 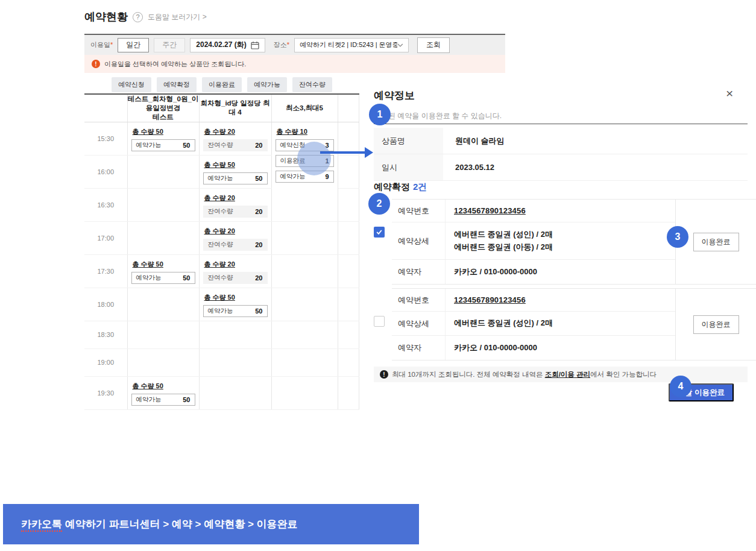 I want to click on schedule-row-1700: 17:00 총 수량 20 잔여수량20, so click(x=222, y=238).